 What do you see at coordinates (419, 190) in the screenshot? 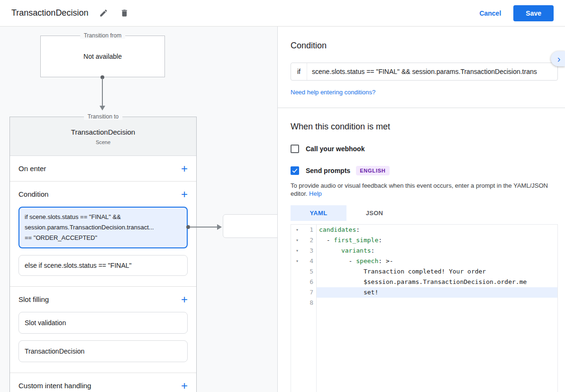
I see `prompt-description-text: To provide audio or visual feedback when…` at bounding box center [419, 190].